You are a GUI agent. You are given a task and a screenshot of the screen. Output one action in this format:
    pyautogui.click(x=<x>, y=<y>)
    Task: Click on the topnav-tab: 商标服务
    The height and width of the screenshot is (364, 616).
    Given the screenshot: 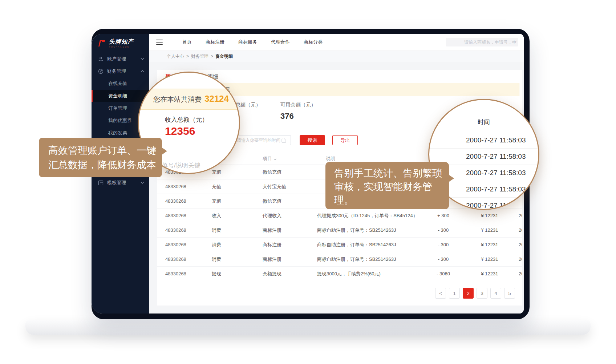 What is the action you would take?
    pyautogui.click(x=248, y=42)
    